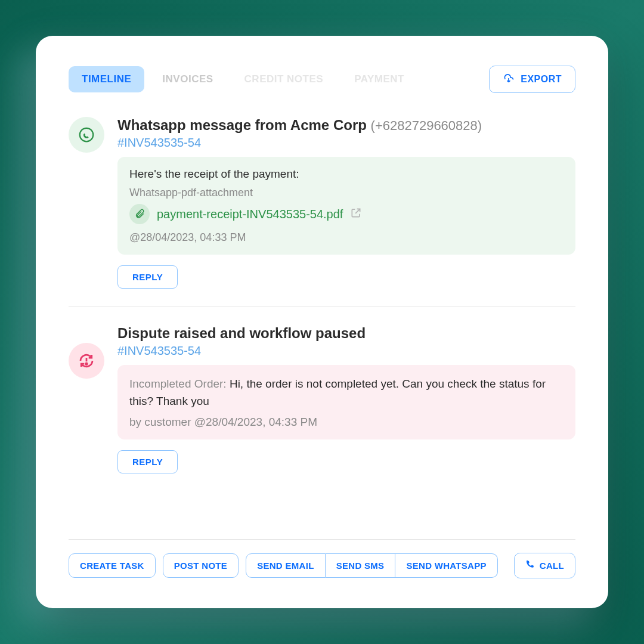  Describe the element at coordinates (140, 214) in the screenshot. I see `paperclip-icon` at that location.